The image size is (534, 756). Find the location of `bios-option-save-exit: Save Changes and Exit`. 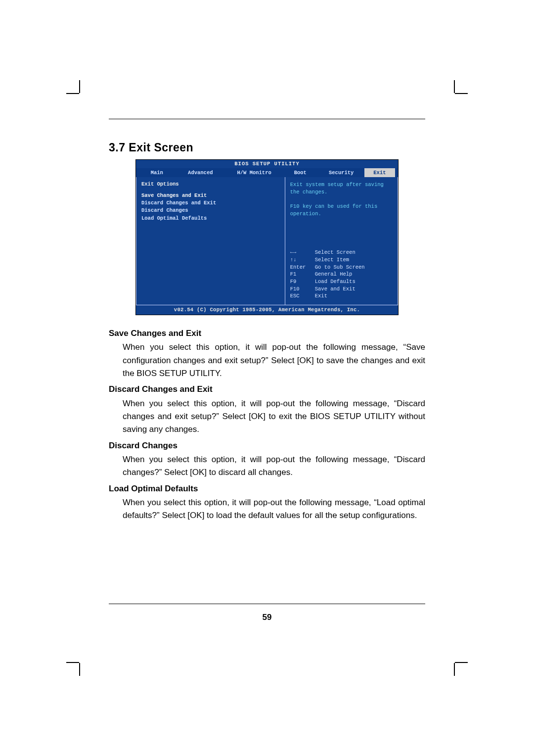

bios-option-save-exit: Save Changes and Exit is located at coordinates (211, 196).